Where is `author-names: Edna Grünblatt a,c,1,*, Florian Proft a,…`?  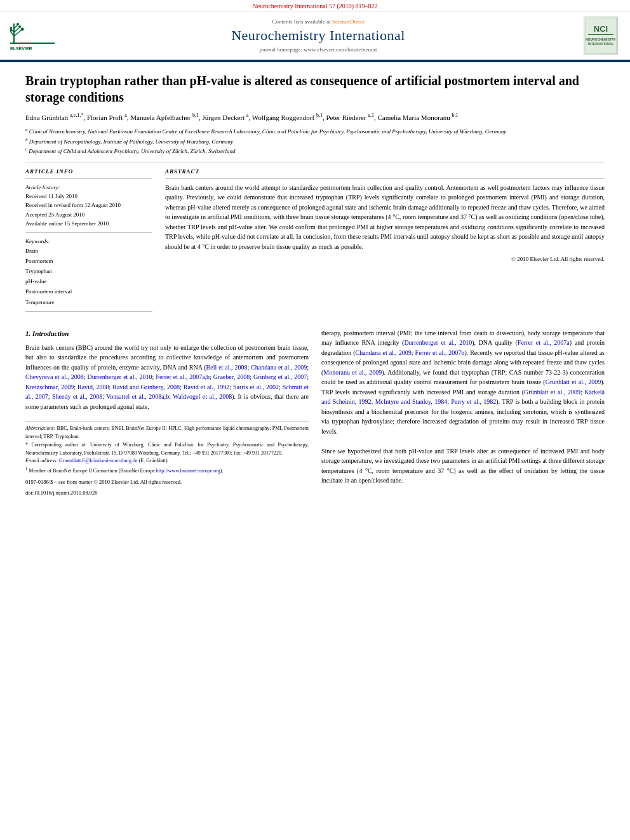
author-names: Edna Grünblatt a,c,1,*, Florian Proft a,… is located at coordinates (241, 117).